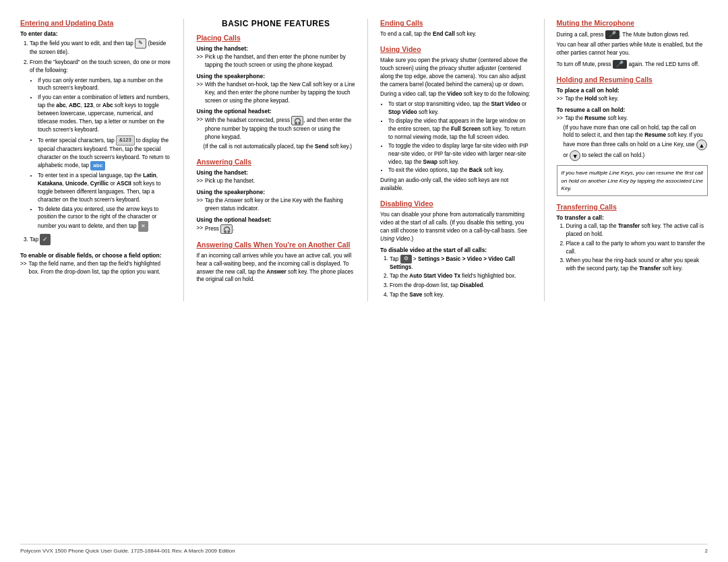 The image size is (728, 562). I want to click on mute-off-icon: 🎤, so click(620, 65).